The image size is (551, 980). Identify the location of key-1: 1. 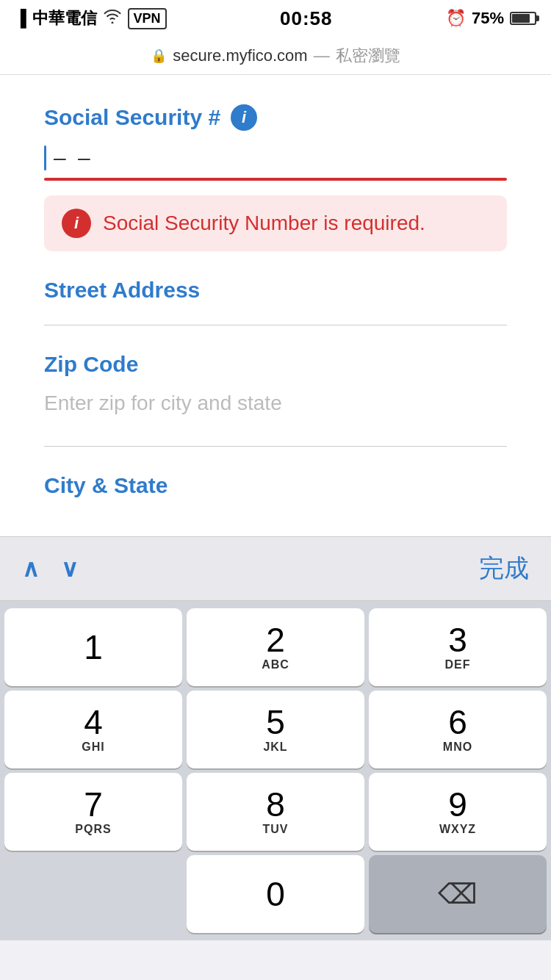
(93, 647).